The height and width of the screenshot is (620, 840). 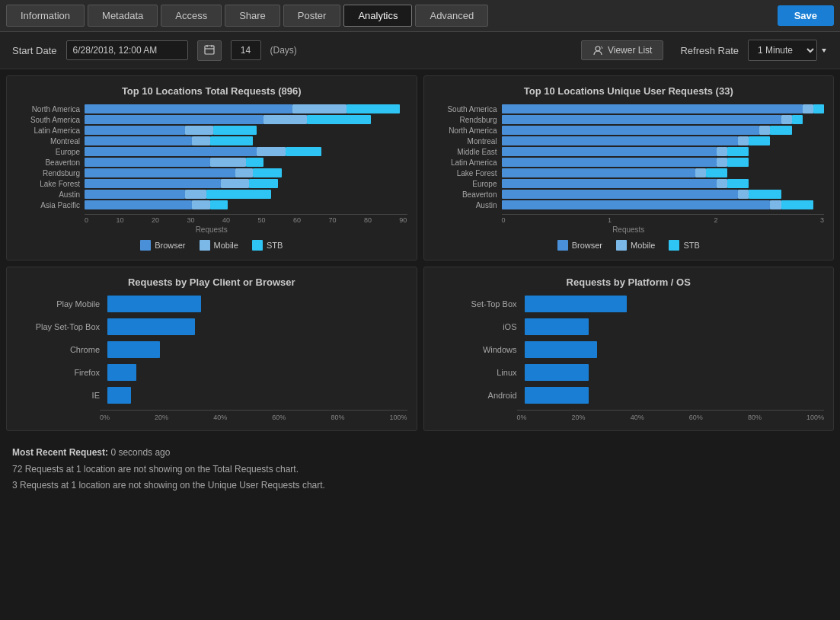 I want to click on legend-stb-label: STB, so click(x=274, y=245).